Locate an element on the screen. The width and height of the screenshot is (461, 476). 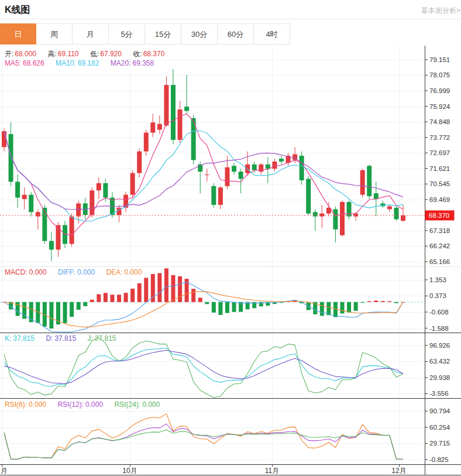
svg-text: 10月 is located at coordinates (130, 471).